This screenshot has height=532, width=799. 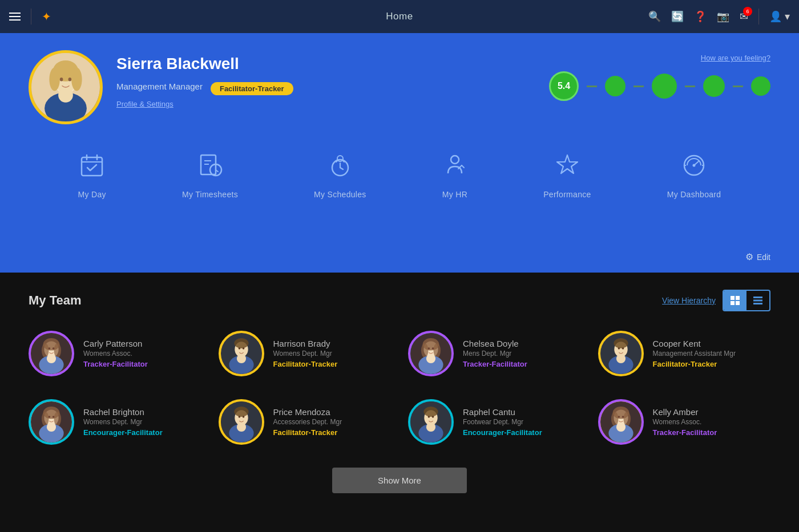 What do you see at coordinates (723, 17) in the screenshot?
I see `camera-icon: 📷` at bounding box center [723, 17].